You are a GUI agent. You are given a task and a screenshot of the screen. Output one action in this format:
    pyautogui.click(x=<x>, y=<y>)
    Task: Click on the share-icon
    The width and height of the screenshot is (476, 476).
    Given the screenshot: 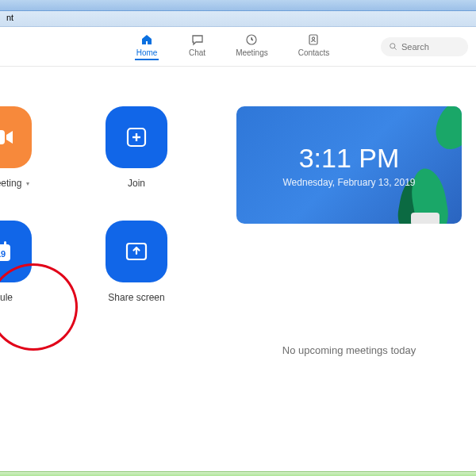 What is the action you would take?
    pyautogui.click(x=136, y=251)
    